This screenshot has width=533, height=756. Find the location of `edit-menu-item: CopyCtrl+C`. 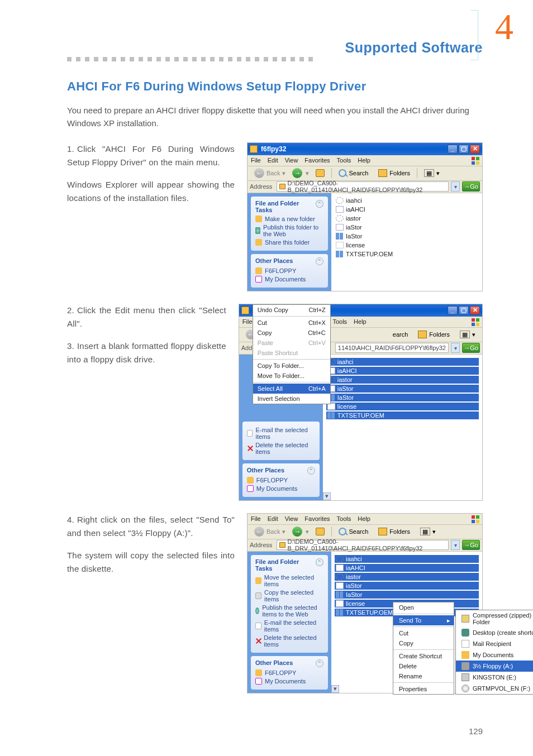

edit-menu-item: CopyCtrl+C is located at coordinates (292, 333).